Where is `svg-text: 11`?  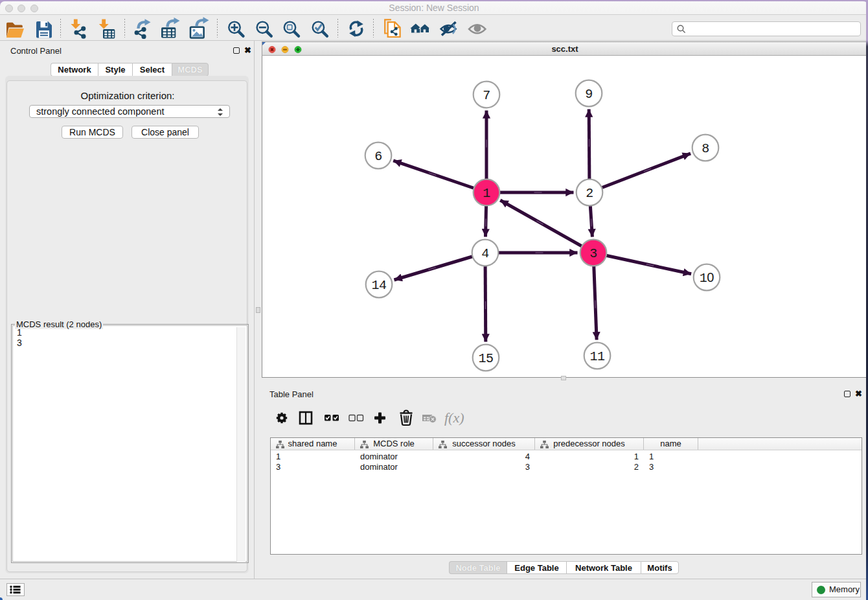
svg-text: 11 is located at coordinates (597, 356).